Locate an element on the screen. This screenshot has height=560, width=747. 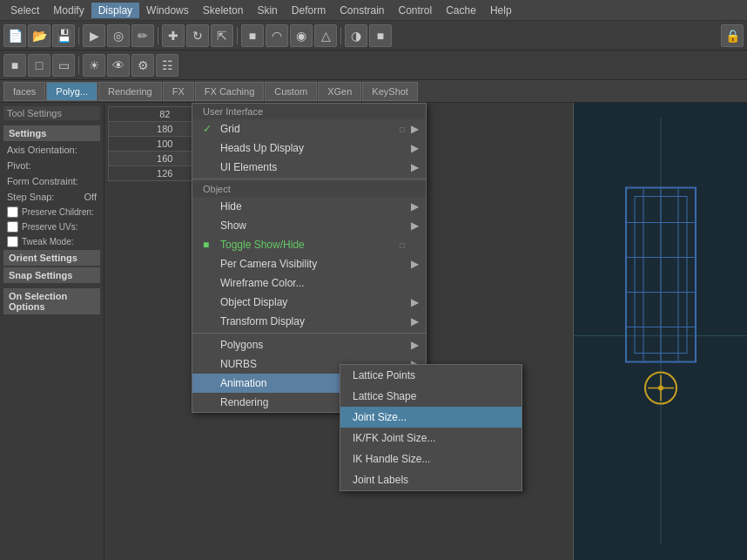
menu-display: Display is located at coordinates (115, 10).